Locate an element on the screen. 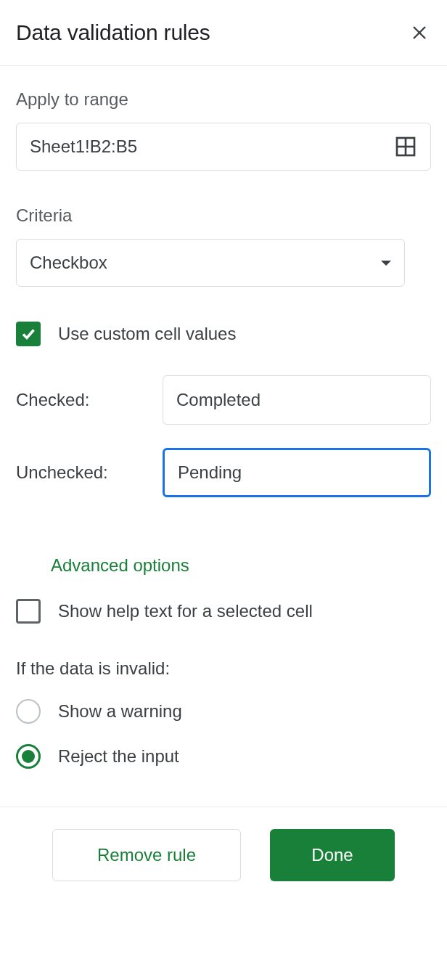 The width and height of the screenshot is (447, 980). invalid-data-title: If the data is invalid: is located at coordinates (224, 669).